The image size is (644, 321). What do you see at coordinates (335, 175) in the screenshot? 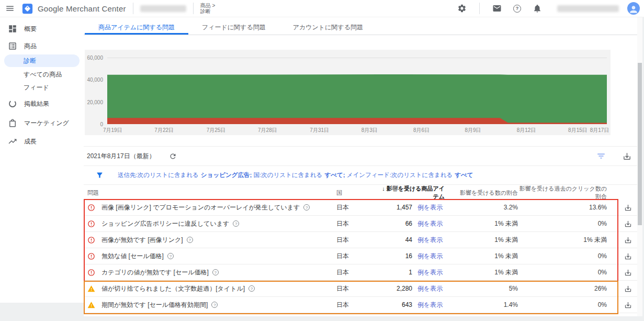
I see `filter-value: すべて;` at bounding box center [335, 175].